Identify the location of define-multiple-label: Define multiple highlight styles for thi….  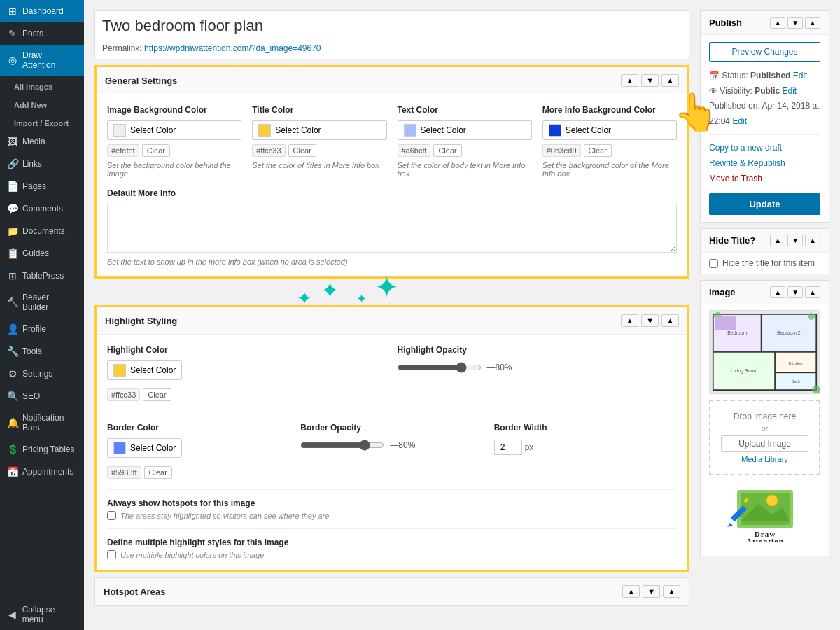
(392, 542).